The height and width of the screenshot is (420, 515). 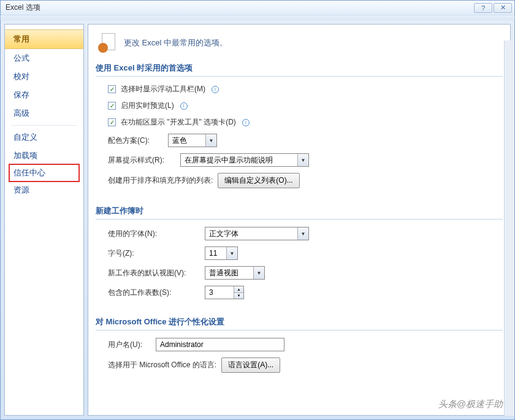 I want to click on sidebar-item-addins: 加载项, so click(x=44, y=156).